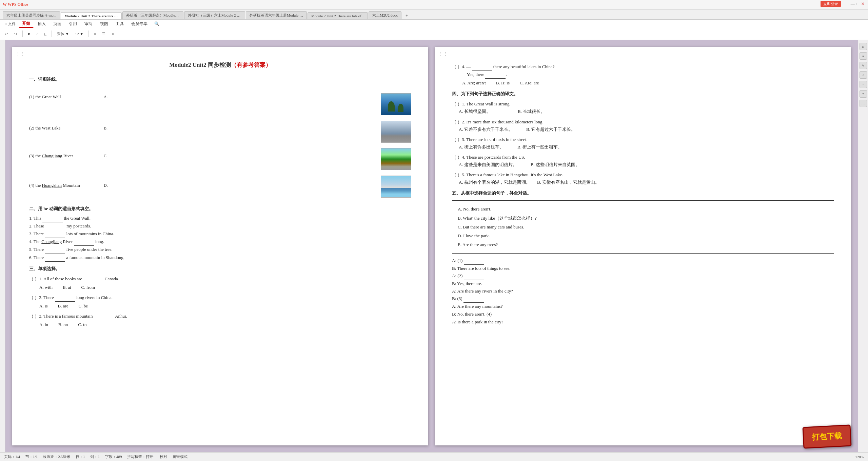 The width and height of the screenshot is (868, 461). I want to click on dialog-line-4: B: Yes, there are., so click(643, 284).